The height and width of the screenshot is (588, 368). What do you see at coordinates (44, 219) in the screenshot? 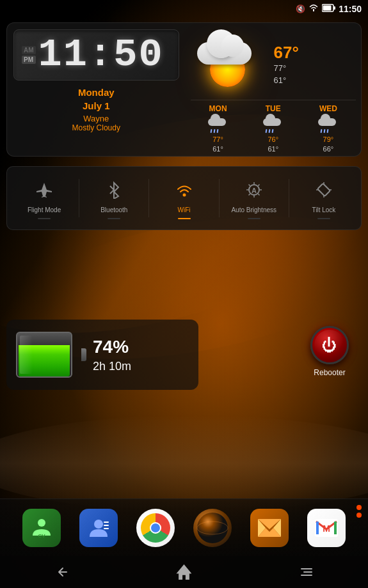
I see `qs-flight-indicator` at bounding box center [44, 219].